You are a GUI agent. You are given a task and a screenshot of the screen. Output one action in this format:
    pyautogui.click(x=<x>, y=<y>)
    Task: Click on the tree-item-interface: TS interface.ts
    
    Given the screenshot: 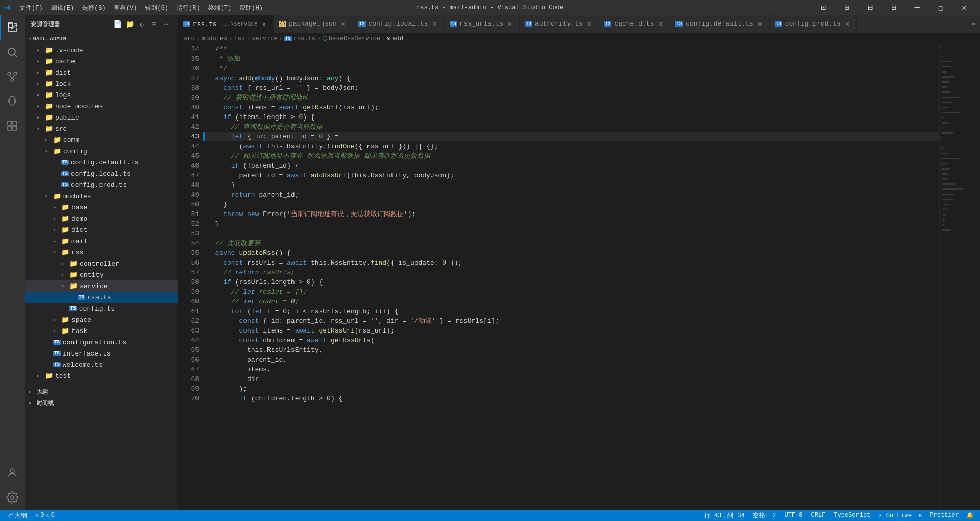 What is the action you would take?
    pyautogui.click(x=101, y=353)
    